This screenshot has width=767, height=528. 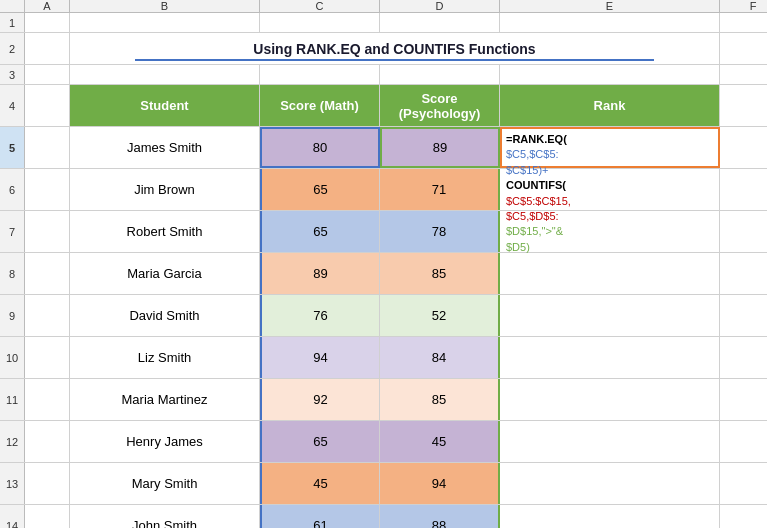 What do you see at coordinates (12, 442) in the screenshot?
I see `row-num-12: 12` at bounding box center [12, 442].